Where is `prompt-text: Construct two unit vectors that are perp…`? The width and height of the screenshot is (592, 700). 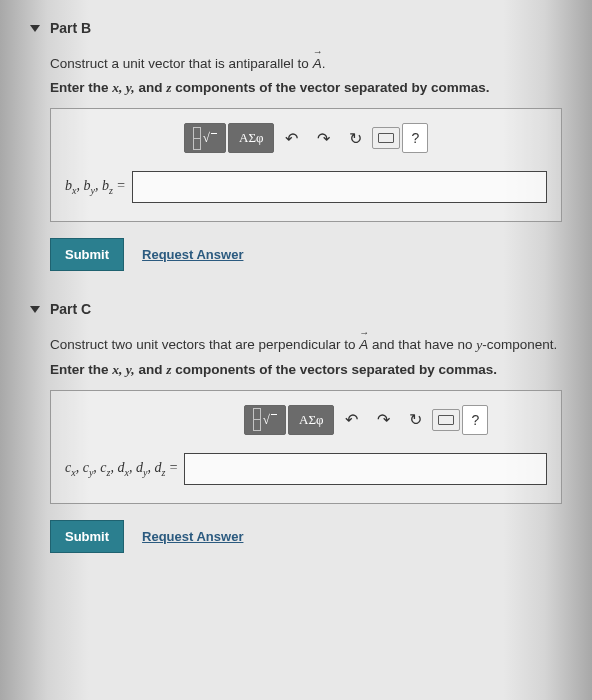 prompt-text: Construct two unit vectors that are perp… is located at coordinates (204, 344).